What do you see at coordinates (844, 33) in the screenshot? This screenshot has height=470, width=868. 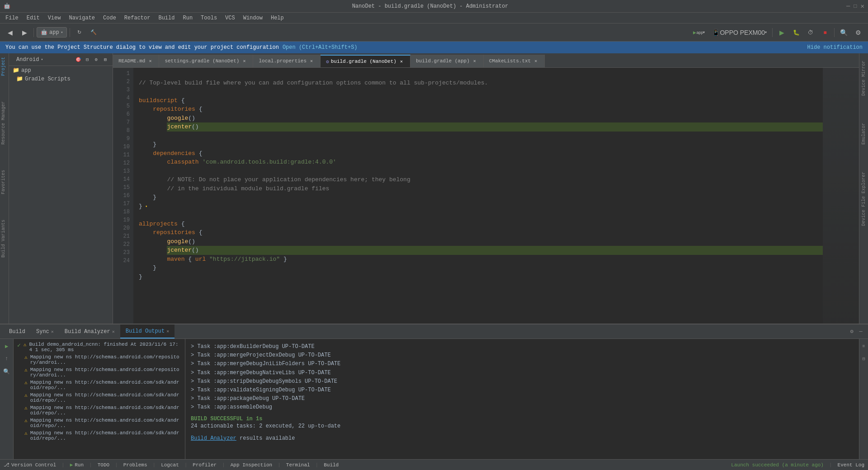 I see `search-button: 🔍` at bounding box center [844, 33].